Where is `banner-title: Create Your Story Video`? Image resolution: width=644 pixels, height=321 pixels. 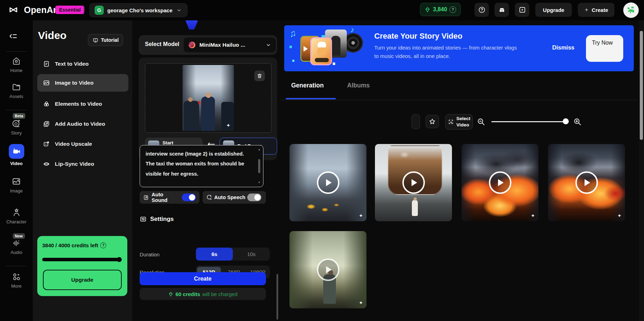 banner-title: Create Your Story Video is located at coordinates (419, 36).